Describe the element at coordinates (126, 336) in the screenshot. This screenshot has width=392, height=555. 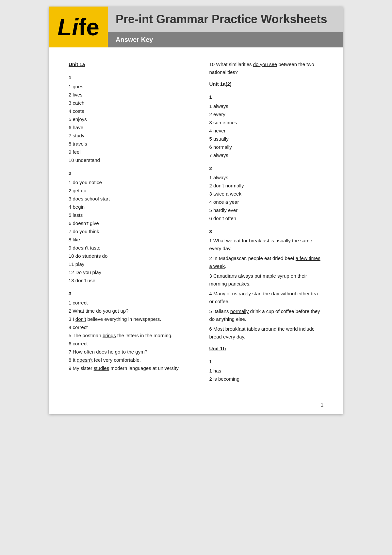
I see `list-item: 5 The postman brings the letters in the …` at that location.